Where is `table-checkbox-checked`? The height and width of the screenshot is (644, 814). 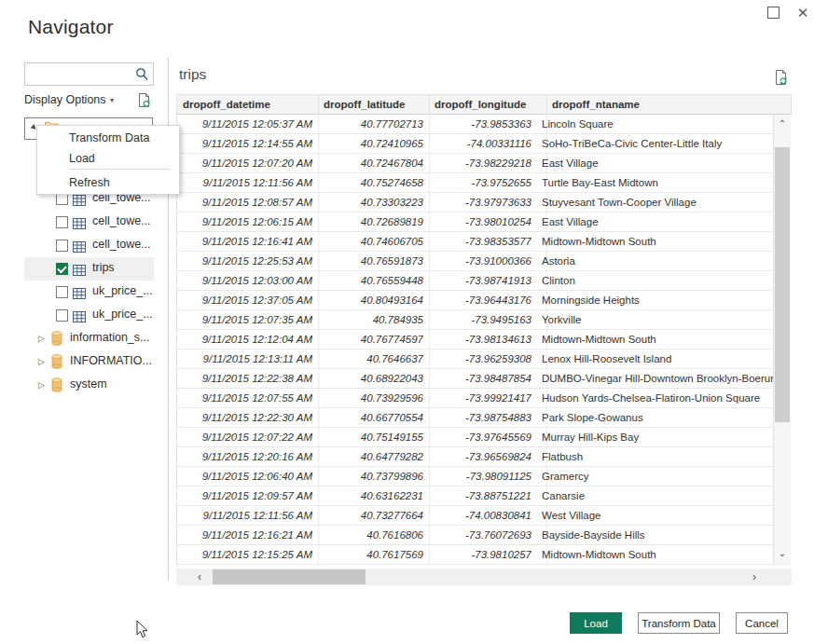
table-checkbox-checked is located at coordinates (62, 268).